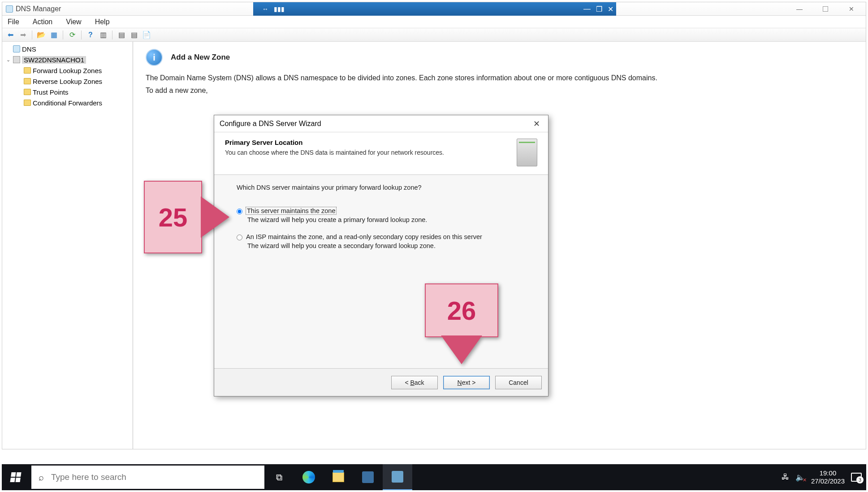  What do you see at coordinates (381, 153) in the screenshot?
I see `wizard-header: Primary Server Location You can choose w…` at bounding box center [381, 153].